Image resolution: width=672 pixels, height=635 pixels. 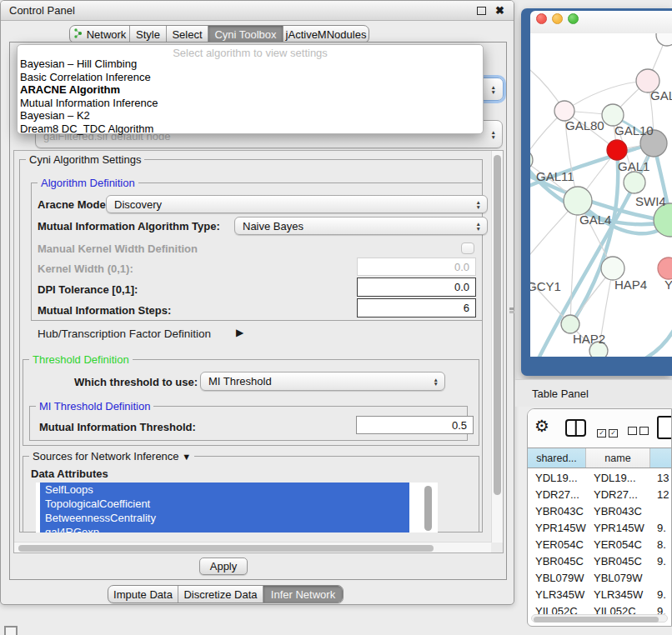 I want to click on deselect-all-columns-icon, so click(x=639, y=431).